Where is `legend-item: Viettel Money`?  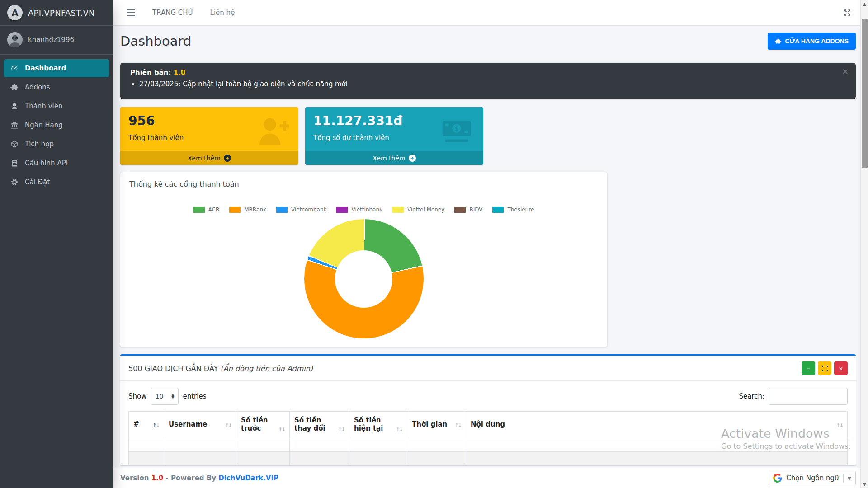
legend-item: Viettel Money is located at coordinates (419, 210).